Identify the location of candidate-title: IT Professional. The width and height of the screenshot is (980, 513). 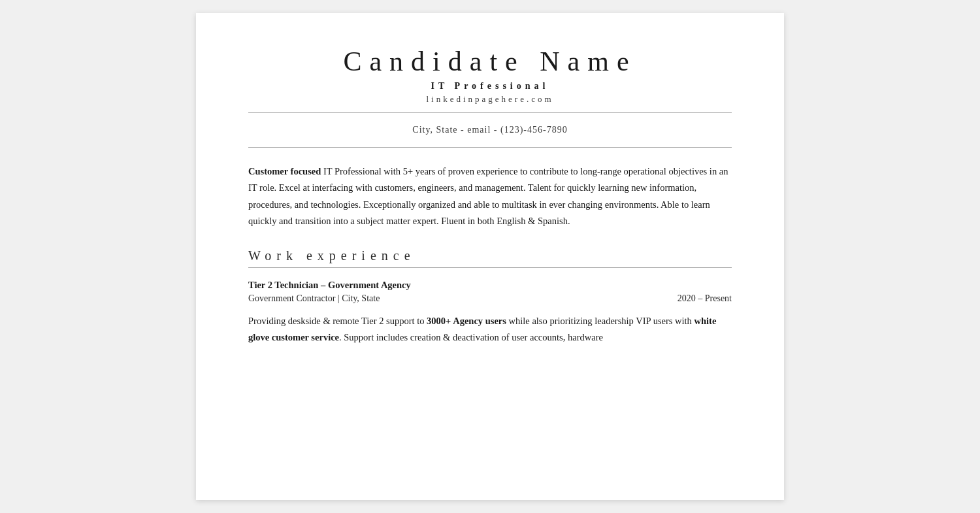
(490, 86).